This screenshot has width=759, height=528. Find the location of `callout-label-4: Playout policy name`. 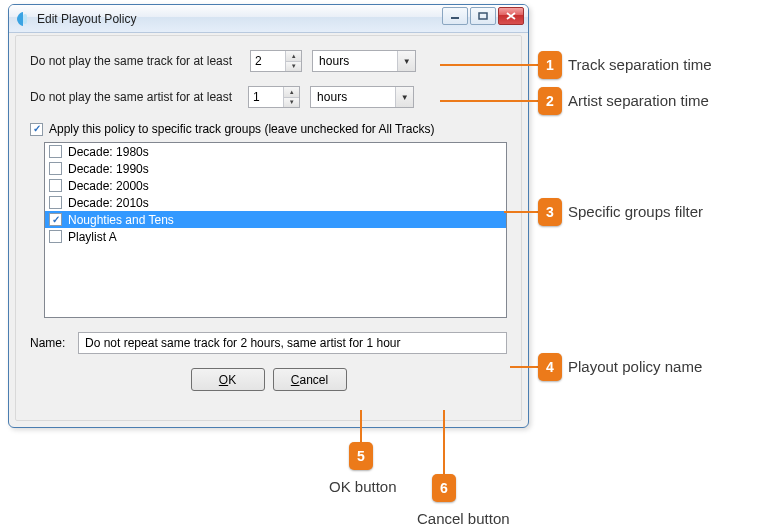

callout-label-4: Playout policy name is located at coordinates (635, 366).